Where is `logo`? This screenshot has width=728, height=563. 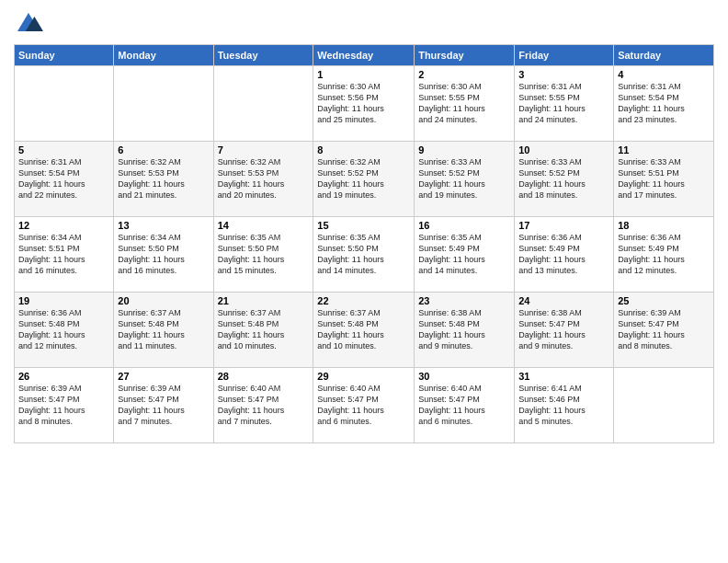
logo is located at coordinates (30, 24).